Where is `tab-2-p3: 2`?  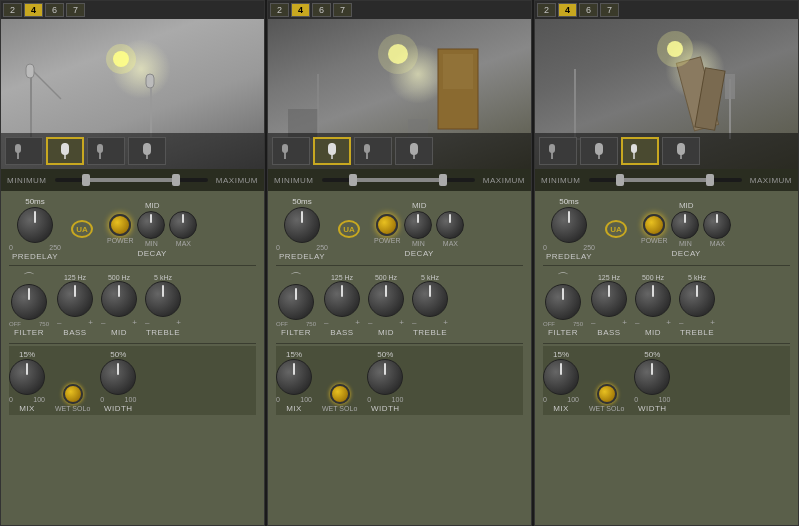
tab-2-p3: 2 is located at coordinates (546, 10).